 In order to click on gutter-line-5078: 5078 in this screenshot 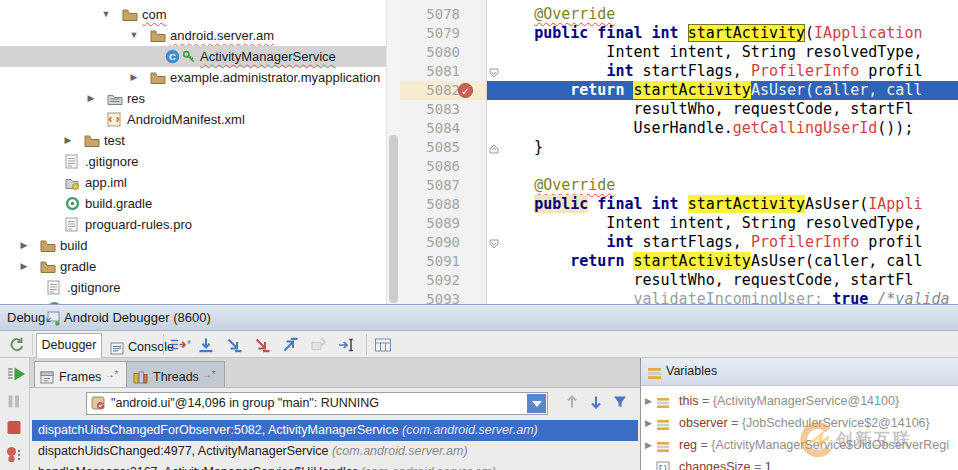, I will do `click(443, 14)`.